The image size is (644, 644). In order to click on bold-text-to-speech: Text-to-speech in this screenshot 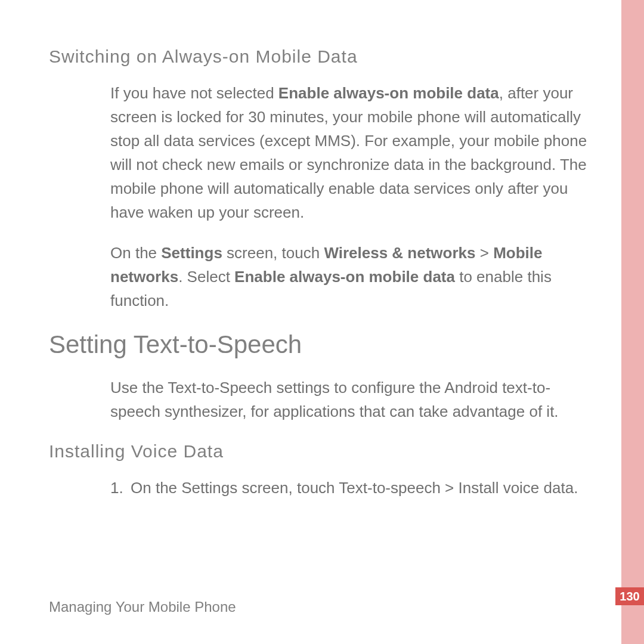, I will do `click(390, 488)`.